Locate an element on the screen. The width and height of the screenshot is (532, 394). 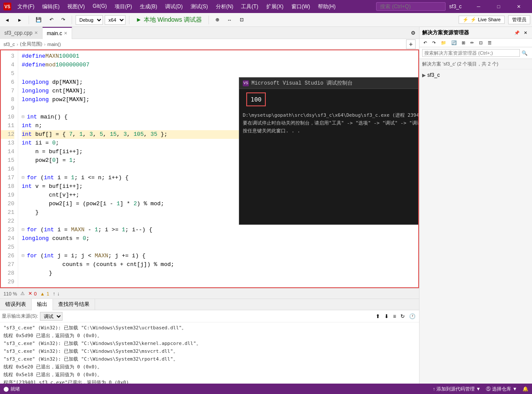
manage-button: 管理员 is located at coordinates (519, 20).